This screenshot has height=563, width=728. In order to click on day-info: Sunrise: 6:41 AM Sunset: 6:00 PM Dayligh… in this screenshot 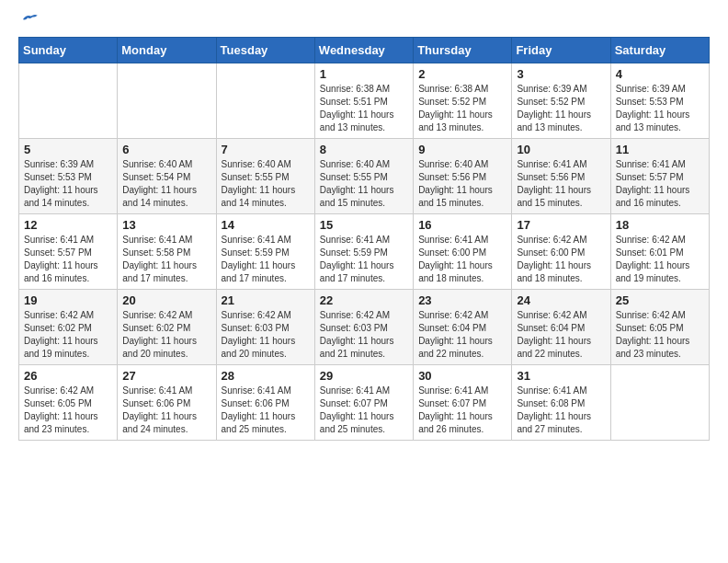, I will do `click(462, 259)`.